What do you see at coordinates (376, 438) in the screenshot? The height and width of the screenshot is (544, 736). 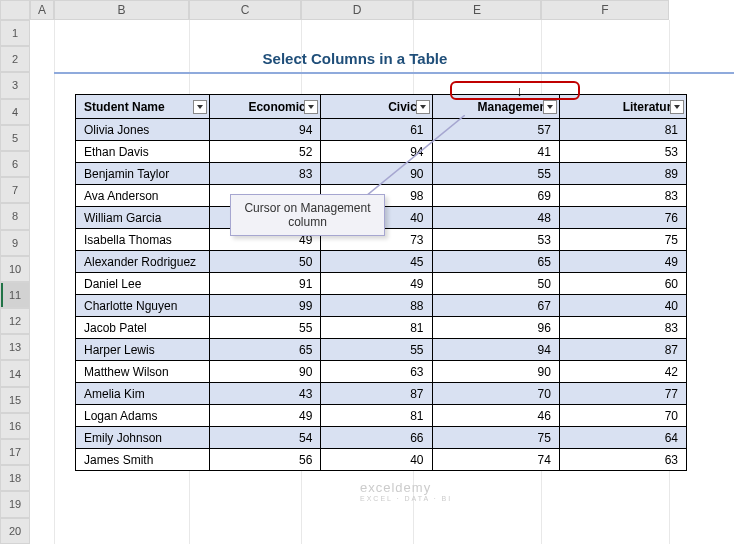 I see `table-cell: 66` at bounding box center [376, 438].